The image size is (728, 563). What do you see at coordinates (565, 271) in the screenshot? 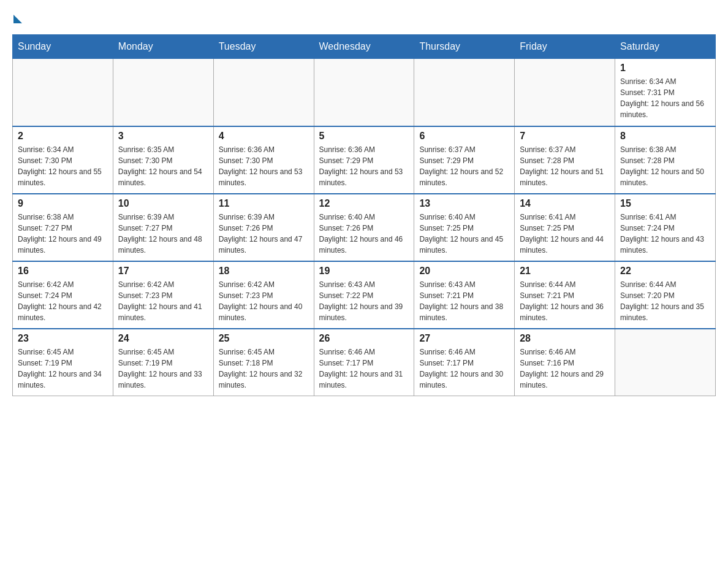
I see `day-number: 21` at bounding box center [565, 271].